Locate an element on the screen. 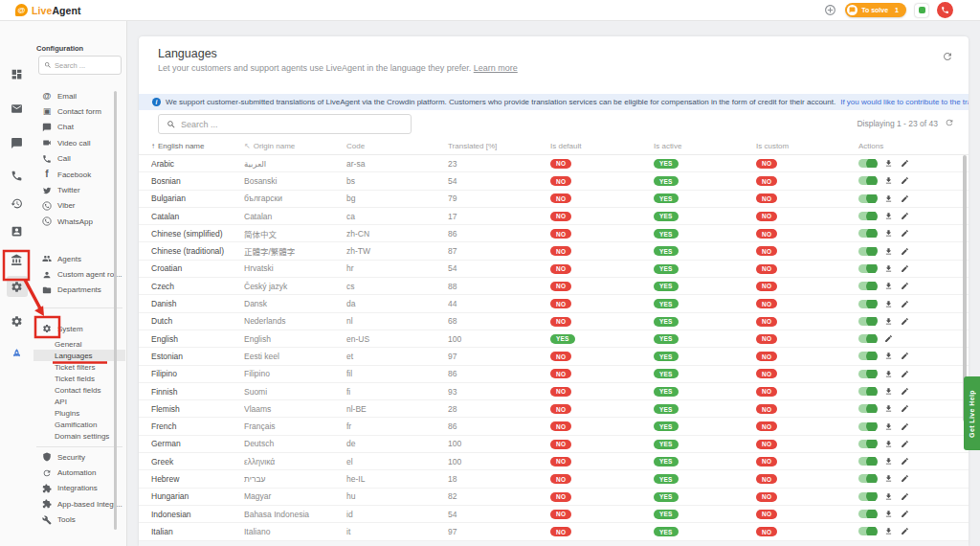 The height and width of the screenshot is (546, 980). sidebar-item-twitter: Twitter is located at coordinates (79, 190).